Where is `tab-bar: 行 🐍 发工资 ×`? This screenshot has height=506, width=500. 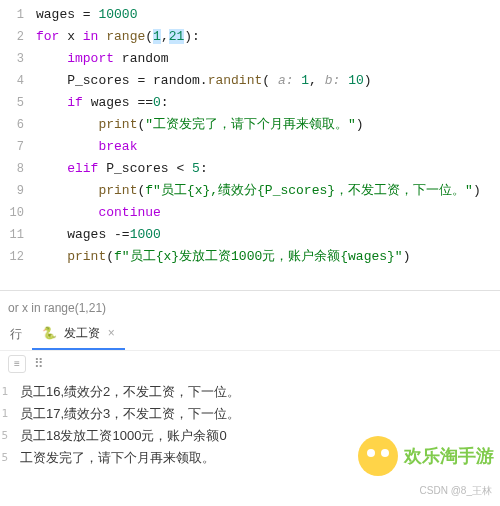 tab-bar: 行 🐍 发工资 × is located at coordinates (250, 335).